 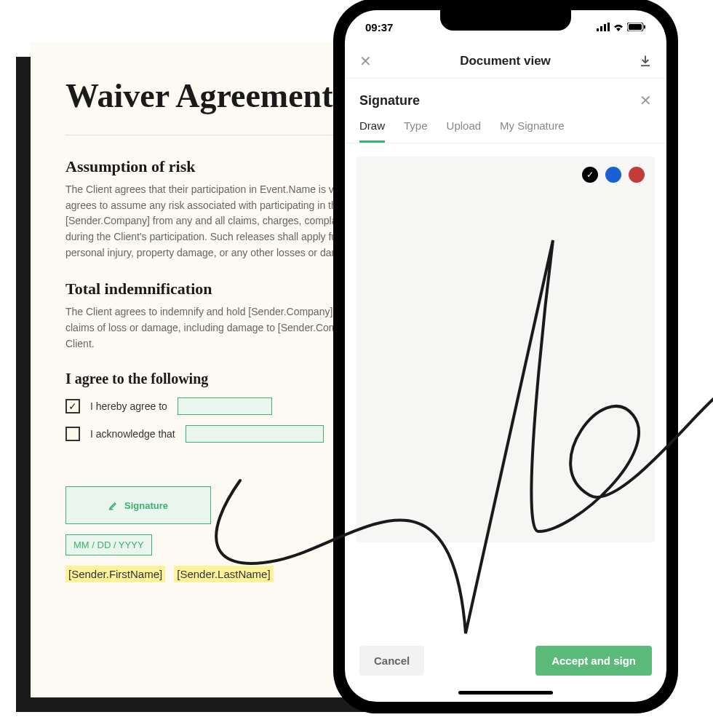 I want to click on signature-button-label: Signature, so click(x=146, y=505).